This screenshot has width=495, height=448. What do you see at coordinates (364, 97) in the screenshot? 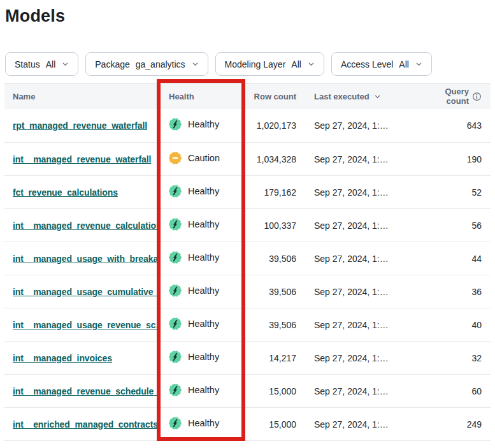
I see `column-header-last-executed: Last executed` at bounding box center [364, 97].